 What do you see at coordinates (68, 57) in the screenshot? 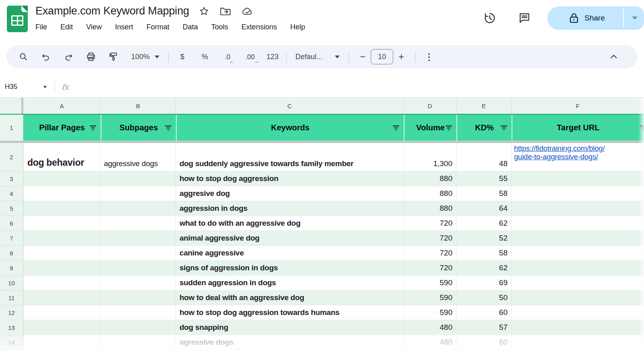
I see `redo-icon` at bounding box center [68, 57].